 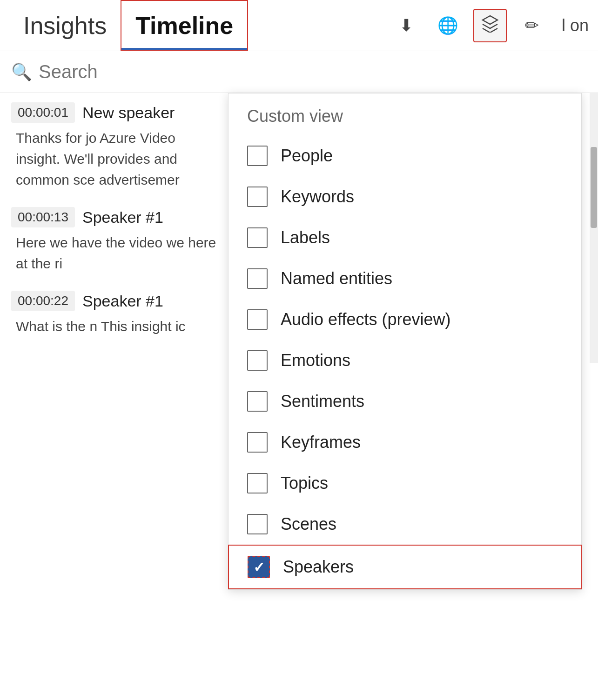 What do you see at coordinates (116, 146) in the screenshot?
I see `timeline-entry: 00:00:01 New speaker Thanks for jo Azure…` at bounding box center [116, 146].